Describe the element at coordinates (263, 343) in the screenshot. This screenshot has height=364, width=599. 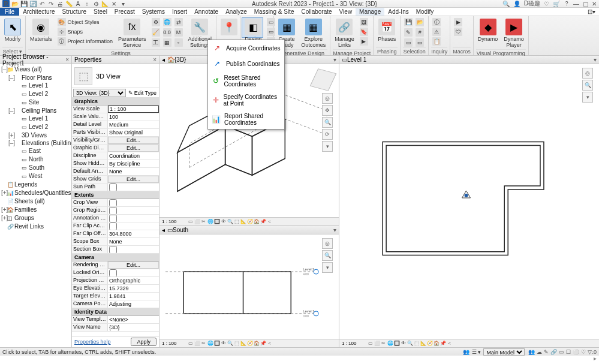
I see `view-tool-icon: 📌` at that location.